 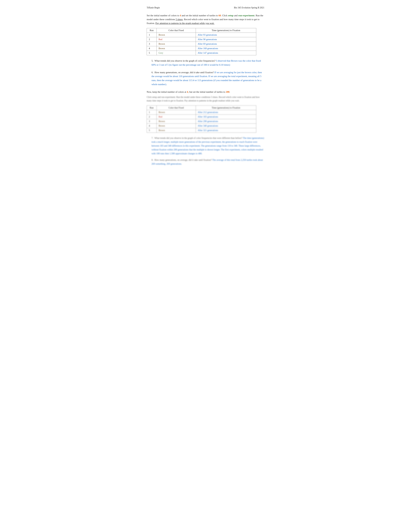 I want to click on turtles-number: 60, so click(x=220, y=16).